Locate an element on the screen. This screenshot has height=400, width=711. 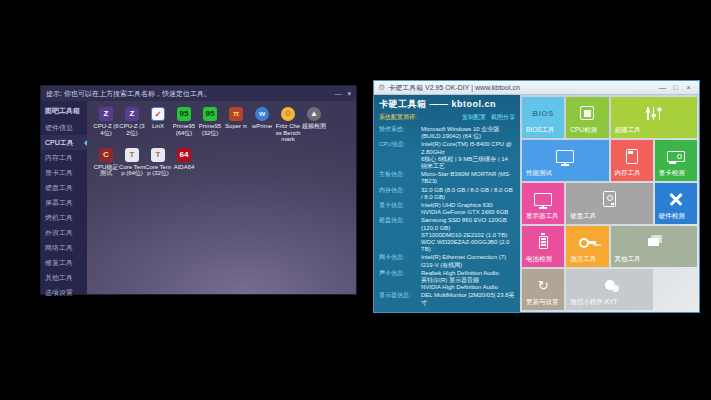
tool-label: CPU稳定测试 is located at coordinates (106, 170).